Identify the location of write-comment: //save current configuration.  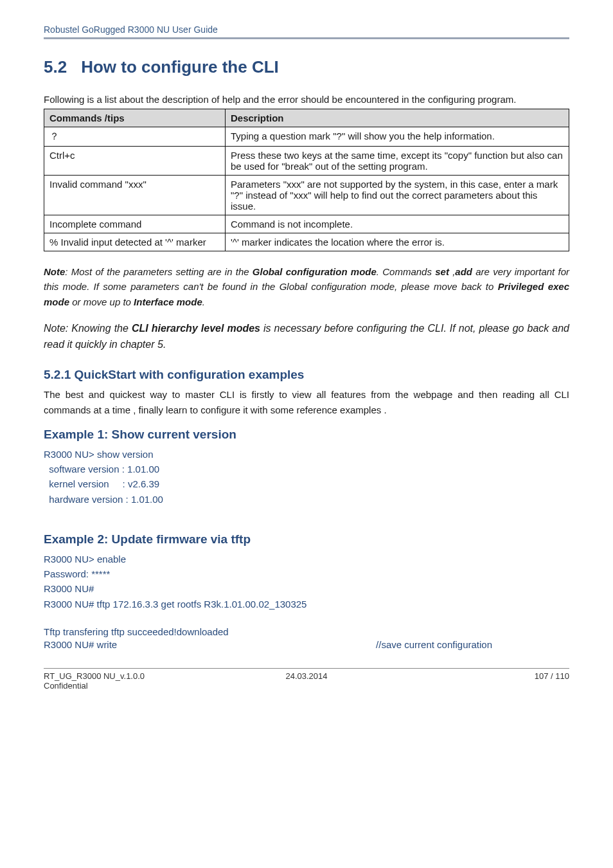
(473, 644).